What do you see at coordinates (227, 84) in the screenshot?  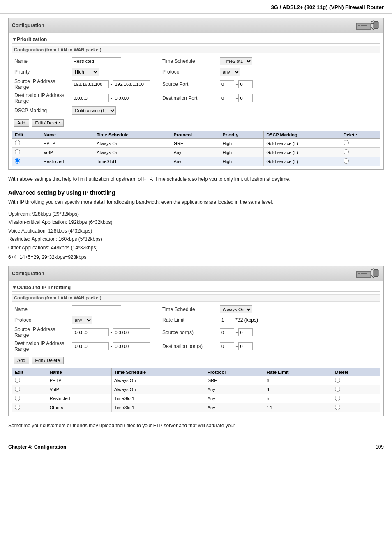 I see `src-port-from` at bounding box center [227, 84].